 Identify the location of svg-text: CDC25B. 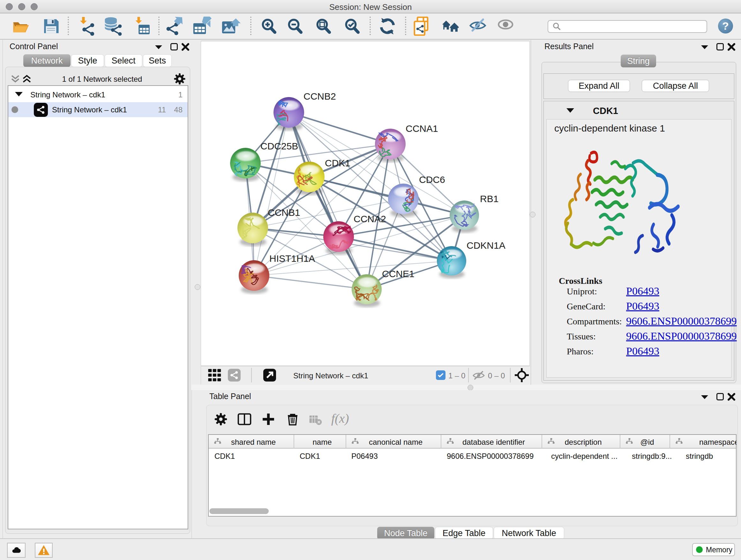
(279, 146).